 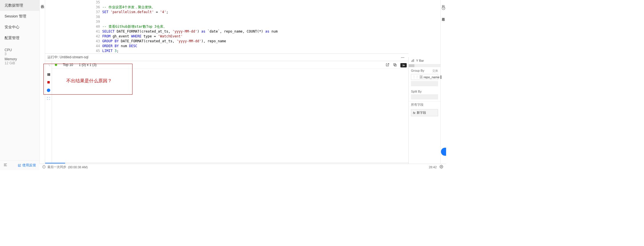 What do you see at coordinates (421, 77) in the screenshot?
I see `text-type-icon: A` at bounding box center [421, 77].